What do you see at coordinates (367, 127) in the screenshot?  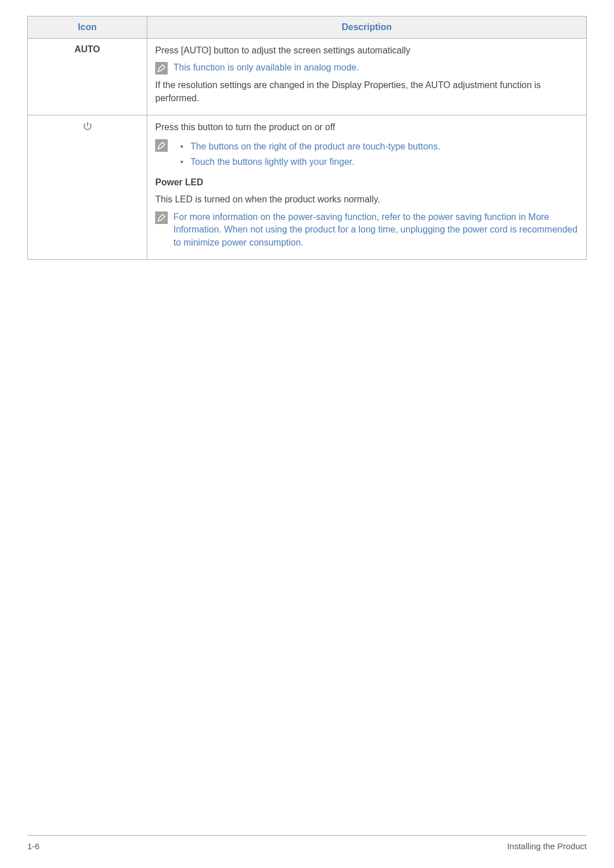 I see `power-desc-1: Press this button to turn the product on…` at bounding box center [367, 127].